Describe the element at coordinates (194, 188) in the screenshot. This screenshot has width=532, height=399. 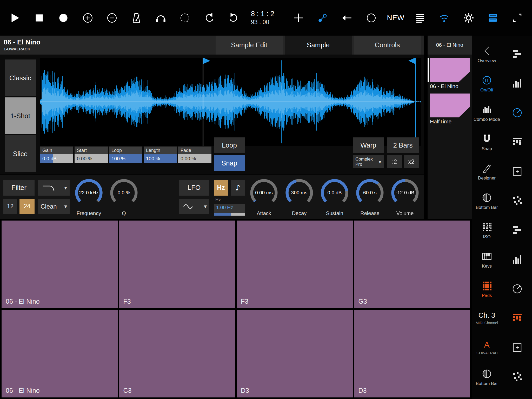
I see `lfo-button: LFO` at that location.